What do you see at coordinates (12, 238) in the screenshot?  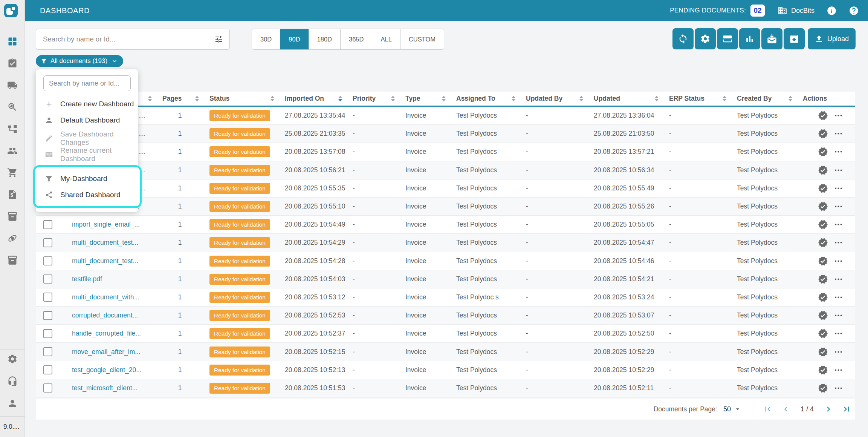 I see `sidebar-item-integrations` at bounding box center [12, 238].